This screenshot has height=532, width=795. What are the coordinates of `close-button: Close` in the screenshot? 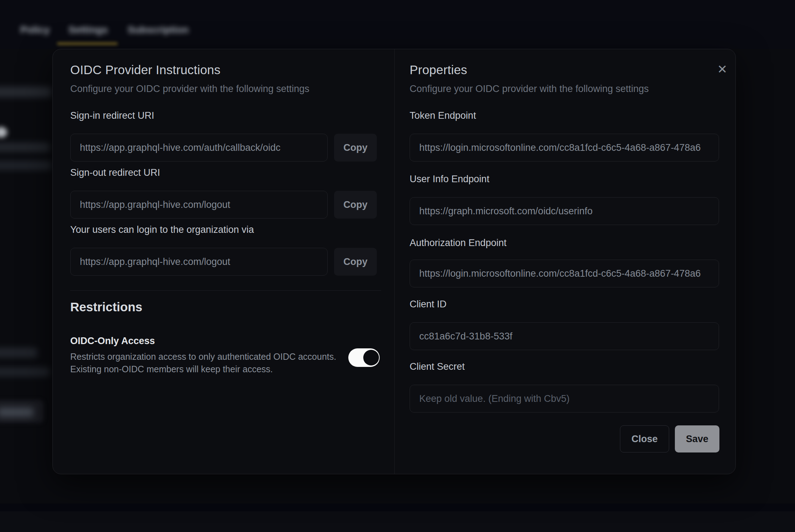 It's located at (645, 439).